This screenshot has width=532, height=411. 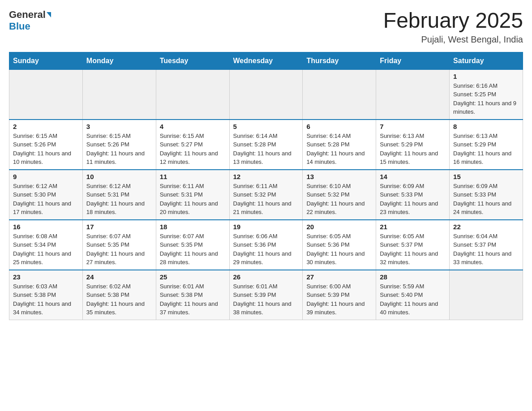 What do you see at coordinates (413, 277) in the screenshot?
I see `day-number: 28` at bounding box center [413, 277].